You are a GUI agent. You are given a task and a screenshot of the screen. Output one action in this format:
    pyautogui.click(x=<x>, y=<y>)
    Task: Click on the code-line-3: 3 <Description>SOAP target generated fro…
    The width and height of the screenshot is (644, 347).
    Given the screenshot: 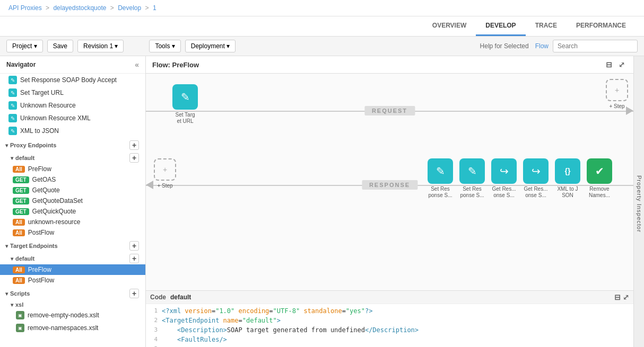 What is the action you would take?
    pyautogui.click(x=389, y=330)
    